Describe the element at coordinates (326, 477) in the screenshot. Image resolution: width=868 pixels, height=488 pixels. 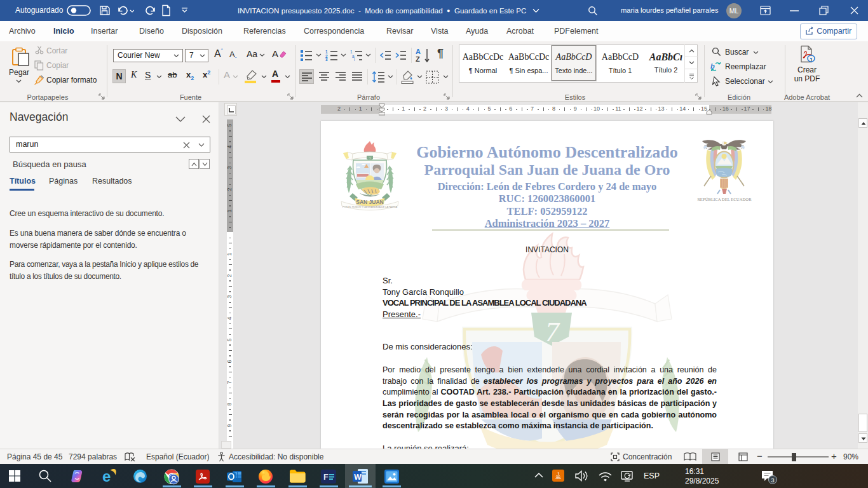
I see `svg-text: F` at that location.